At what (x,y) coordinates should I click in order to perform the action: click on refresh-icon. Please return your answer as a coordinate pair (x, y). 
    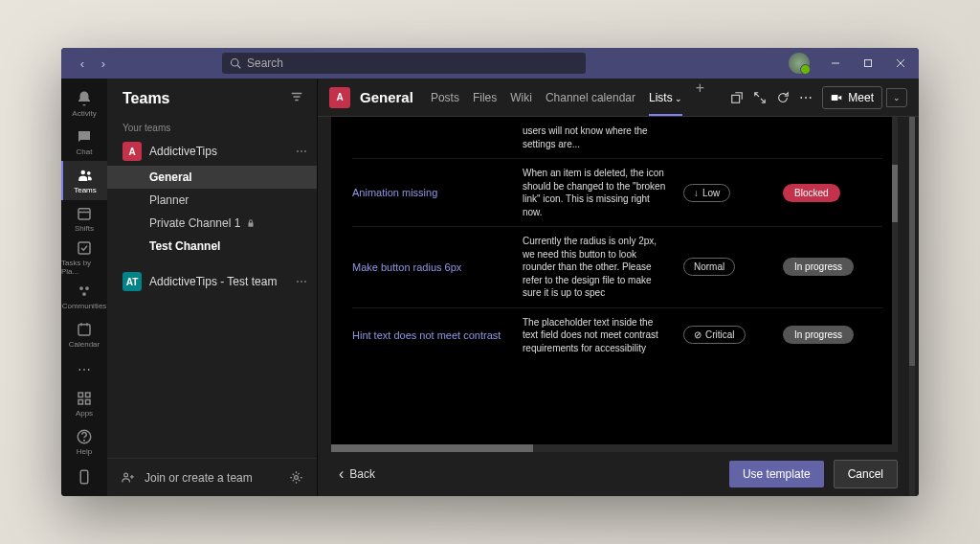
    Looking at the image, I should click on (783, 98).